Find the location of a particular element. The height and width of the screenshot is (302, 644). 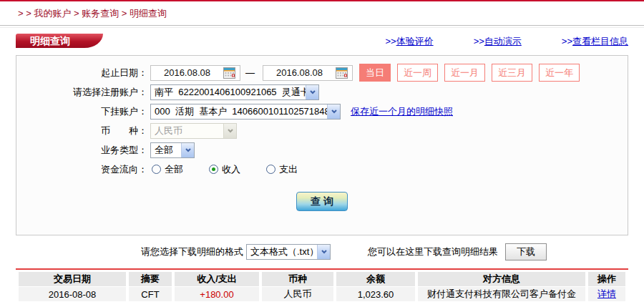

quick-range-3months-button: 近三月 is located at coordinates (512, 73).